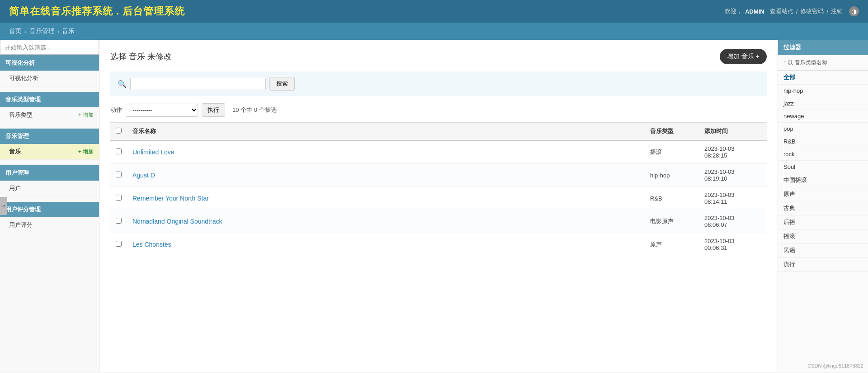  Describe the element at coordinates (68, 31) in the screenshot. I see `breadcrumb-current: 音乐` at that location.